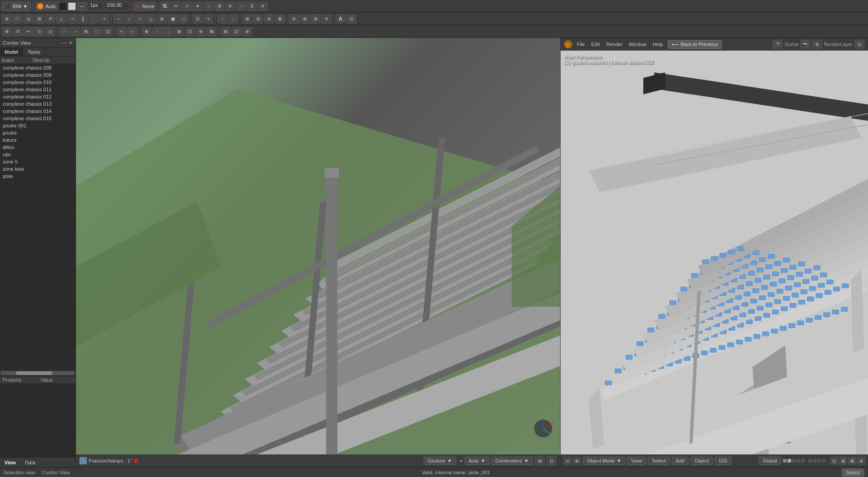 This screenshot has width=868, height=477. I want to click on close-btn-combo: ✕, so click(71, 43).